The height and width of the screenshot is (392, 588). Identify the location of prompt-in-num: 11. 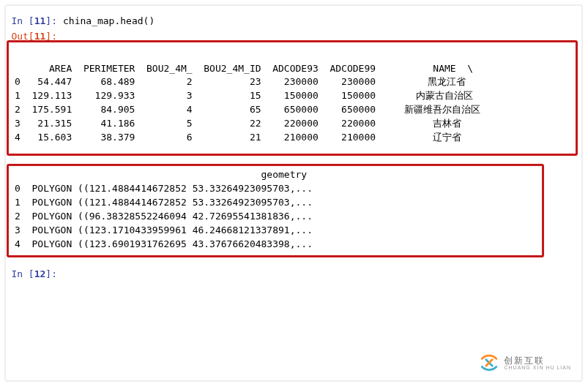
(40, 20).